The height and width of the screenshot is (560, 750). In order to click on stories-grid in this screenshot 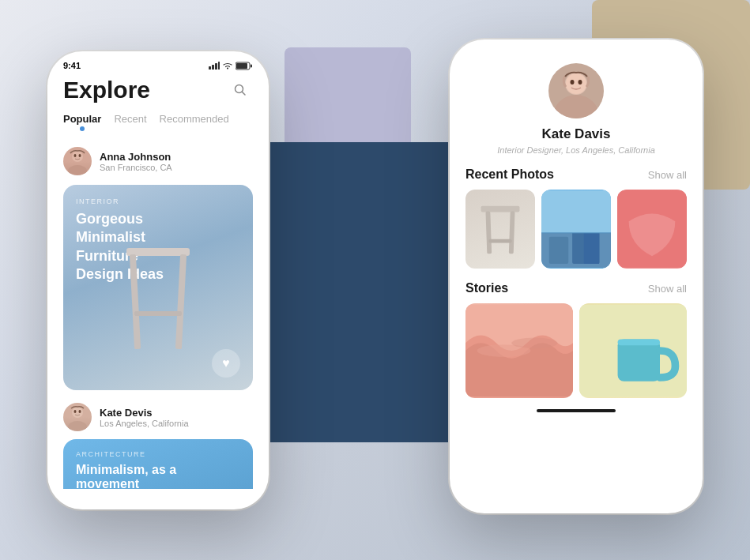, I will do `click(576, 351)`.